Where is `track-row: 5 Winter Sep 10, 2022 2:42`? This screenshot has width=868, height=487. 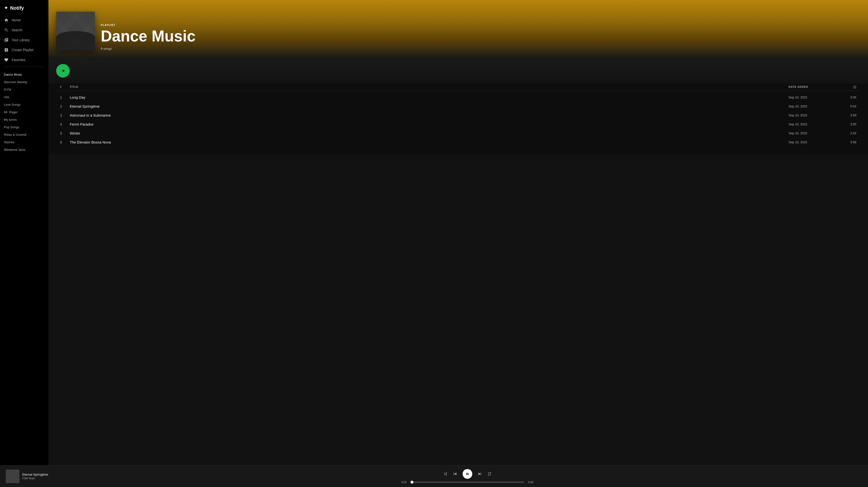
track-row: 5 Winter Sep 10, 2022 2:42 is located at coordinates (458, 133).